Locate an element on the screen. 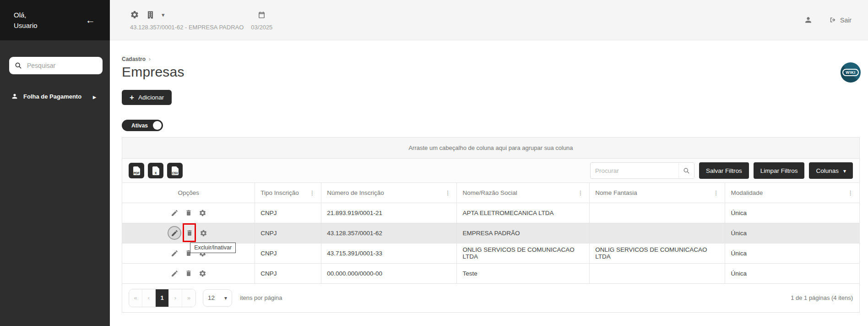 The width and height of the screenshot is (868, 326). cell-razao-social: Teste is located at coordinates (523, 273).